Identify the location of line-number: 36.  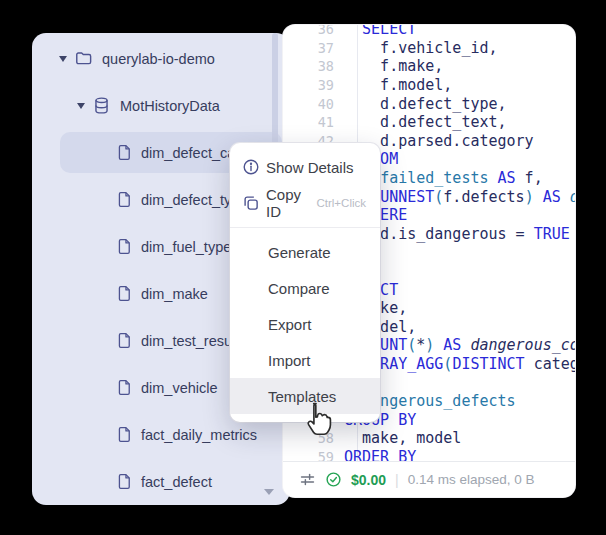
(308, 31).